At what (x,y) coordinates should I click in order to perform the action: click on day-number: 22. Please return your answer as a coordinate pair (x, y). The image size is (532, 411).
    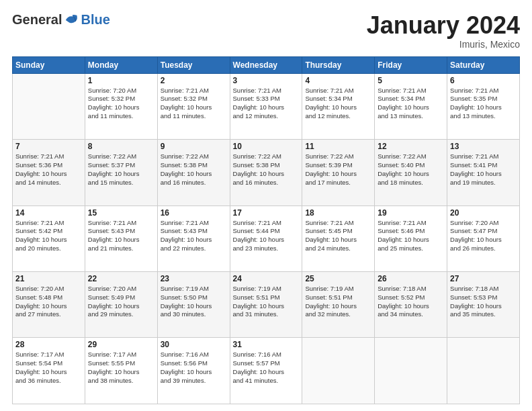
    Looking at the image, I should click on (121, 279).